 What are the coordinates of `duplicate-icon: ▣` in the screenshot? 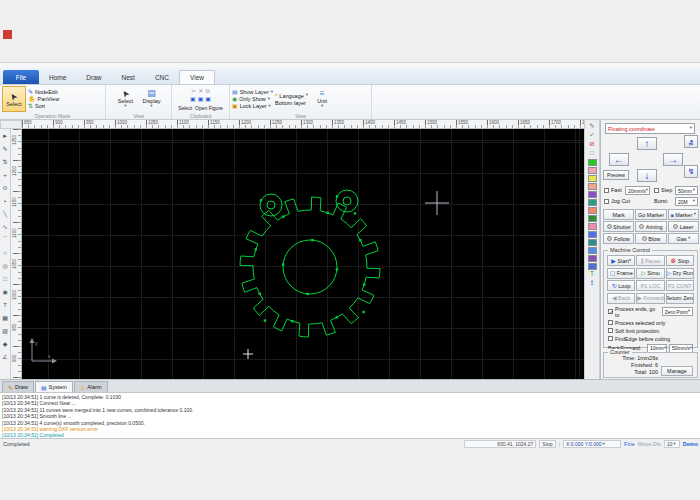 It's located at (208, 99).